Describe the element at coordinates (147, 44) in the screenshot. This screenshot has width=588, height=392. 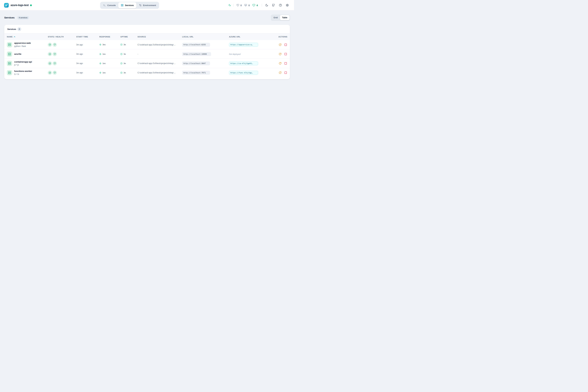
I see `service-row: appservice-web python • flask 3m ago 3ms…` at that location.